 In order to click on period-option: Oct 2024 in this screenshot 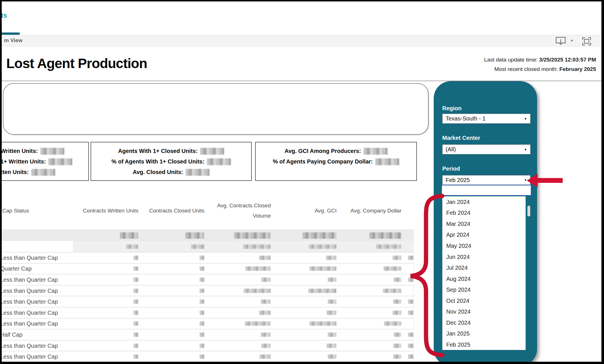, I will do `click(484, 301)`.